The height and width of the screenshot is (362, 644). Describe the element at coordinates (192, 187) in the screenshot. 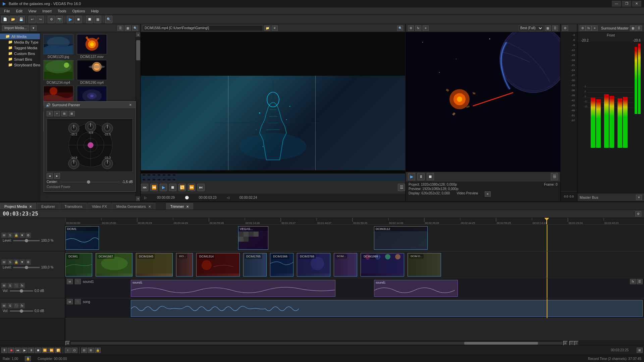

I see `forward-button: ⏩` at that location.